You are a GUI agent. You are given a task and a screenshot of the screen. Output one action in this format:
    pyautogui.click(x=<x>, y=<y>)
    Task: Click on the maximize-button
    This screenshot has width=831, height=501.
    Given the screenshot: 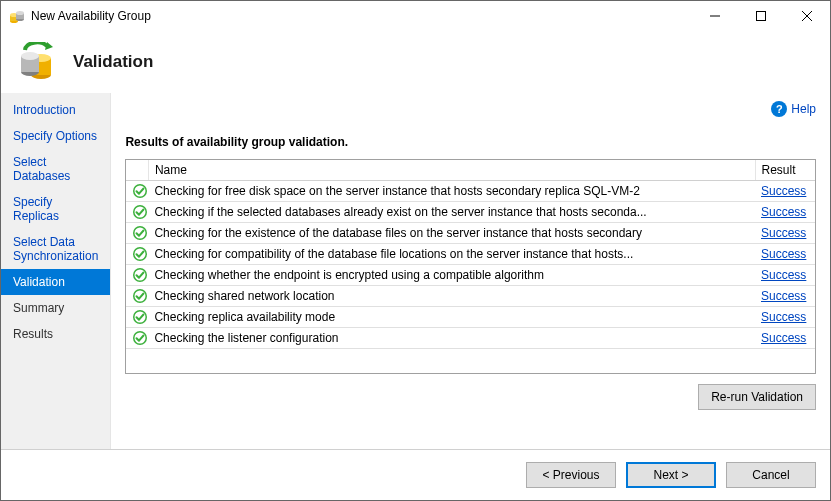 What is the action you would take?
    pyautogui.click(x=761, y=16)
    